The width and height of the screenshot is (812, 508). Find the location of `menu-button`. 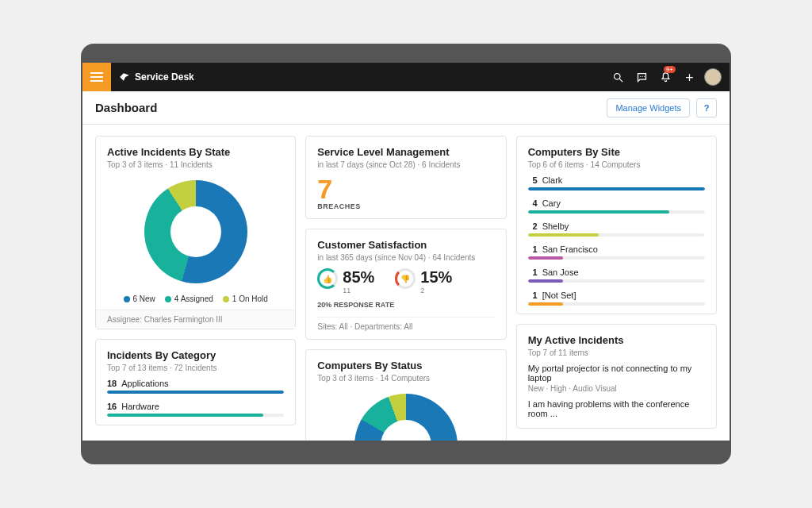

menu-button is located at coordinates (97, 77).